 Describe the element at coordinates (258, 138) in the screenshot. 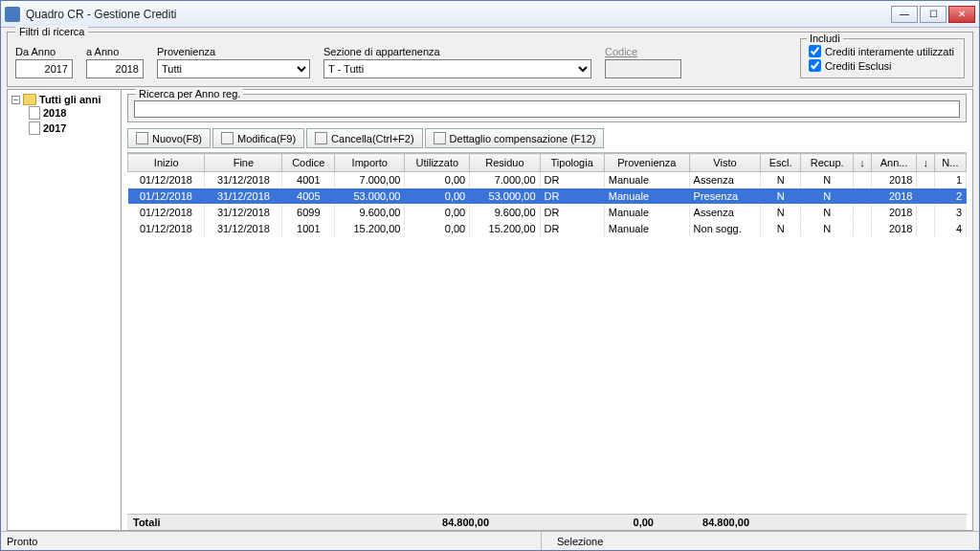

I see `modifica-button: Modifica(F9)` at that location.